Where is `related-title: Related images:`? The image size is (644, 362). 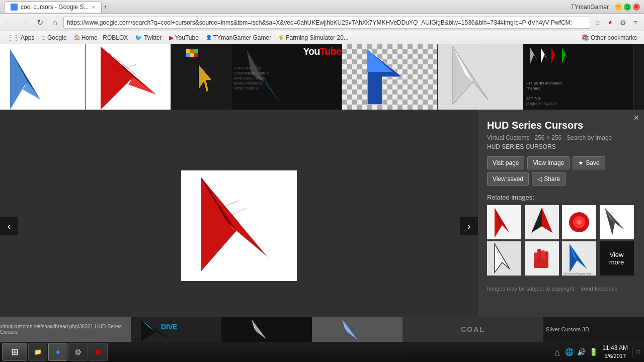 related-title: Related images: is located at coordinates (561, 197).